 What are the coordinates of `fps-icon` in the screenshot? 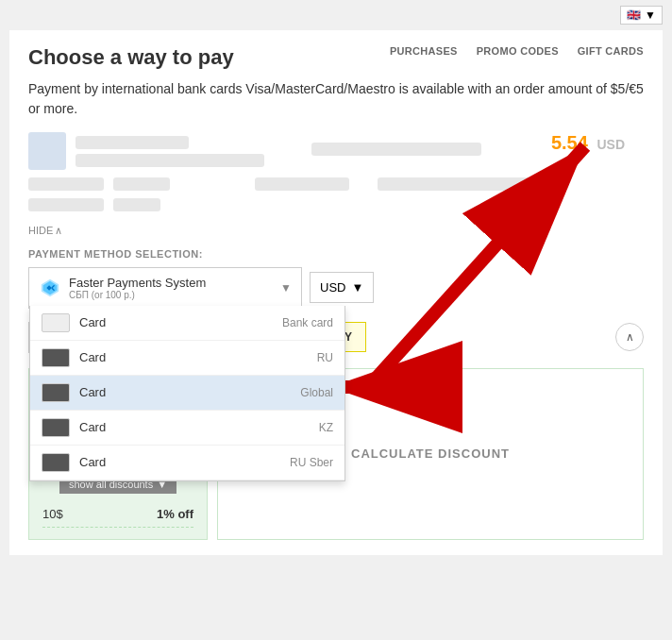 It's located at (50, 288).